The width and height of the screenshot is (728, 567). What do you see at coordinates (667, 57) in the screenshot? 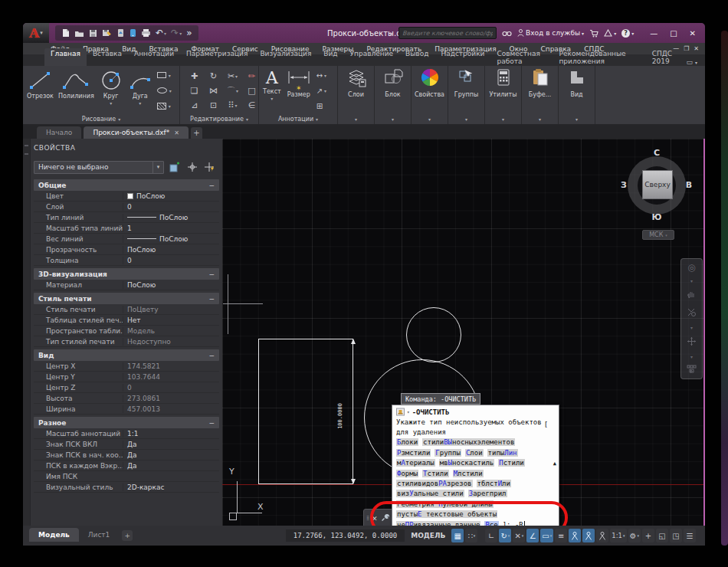
I see `ribbon-tab-спдс-2019: СПДС 2019` at bounding box center [667, 57].